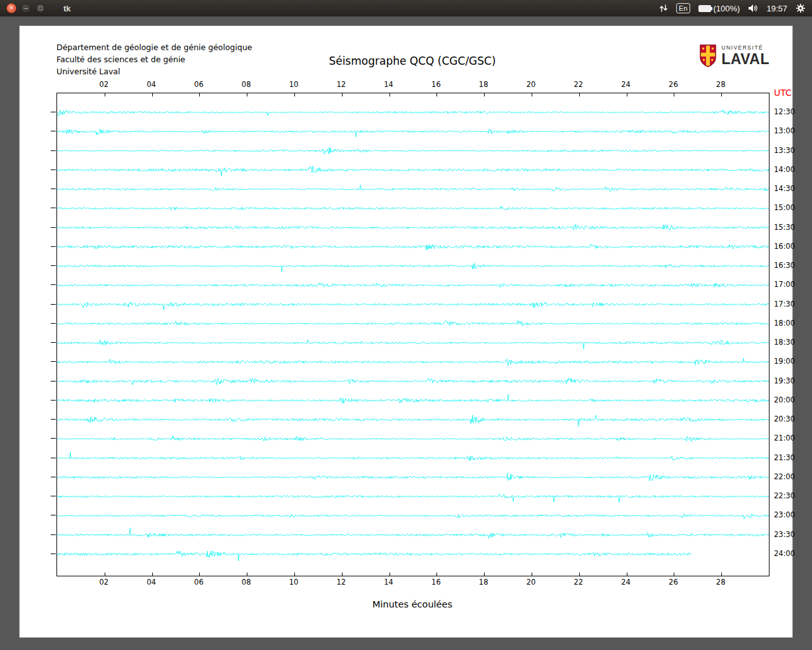 This screenshot has height=650, width=812. I want to click on trace-time-label: 22:30, so click(784, 496).